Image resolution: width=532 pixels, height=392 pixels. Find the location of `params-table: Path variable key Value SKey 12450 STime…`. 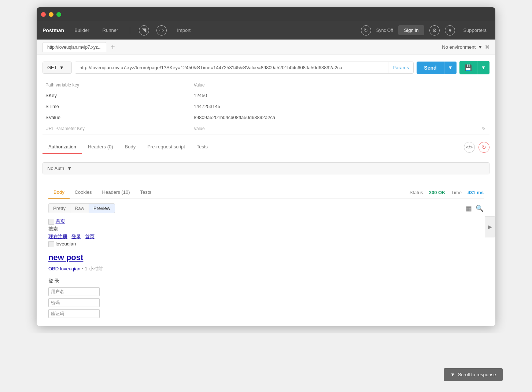

params-table: Path variable key Value SKey 12450 STime… is located at coordinates (266, 107).